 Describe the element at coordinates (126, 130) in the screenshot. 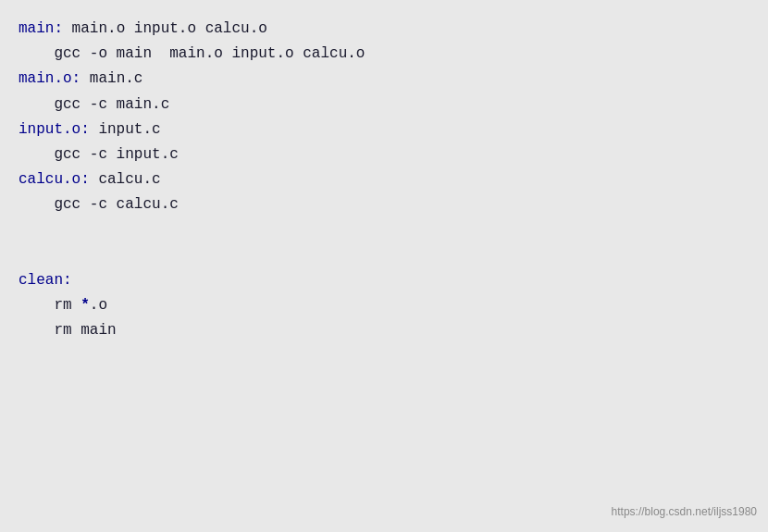

I see `input-o-deps: input.c` at that location.